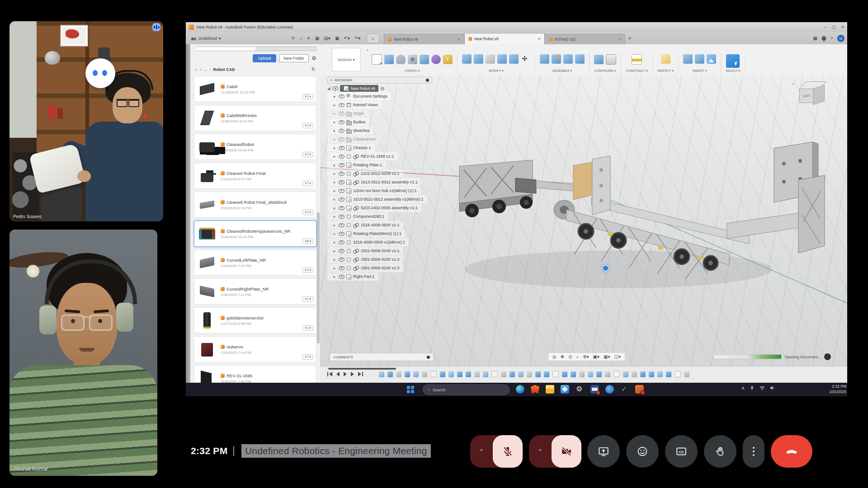 The width and height of the screenshot is (868, 488). I want to click on captions-button: CC, so click(681, 451).